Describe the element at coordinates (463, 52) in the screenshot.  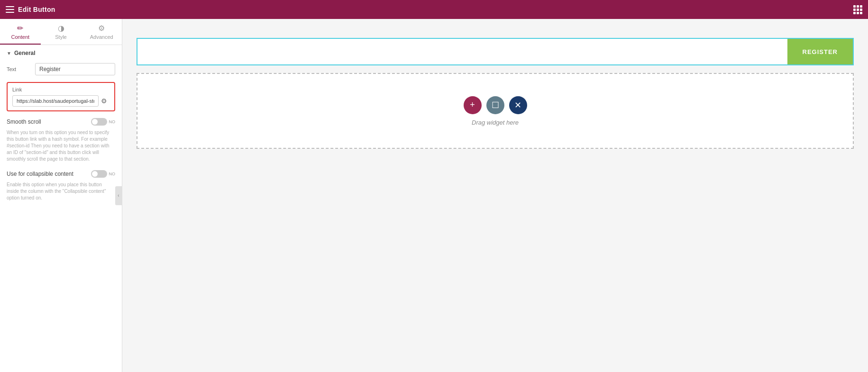
I see `register-left-space` at that location.